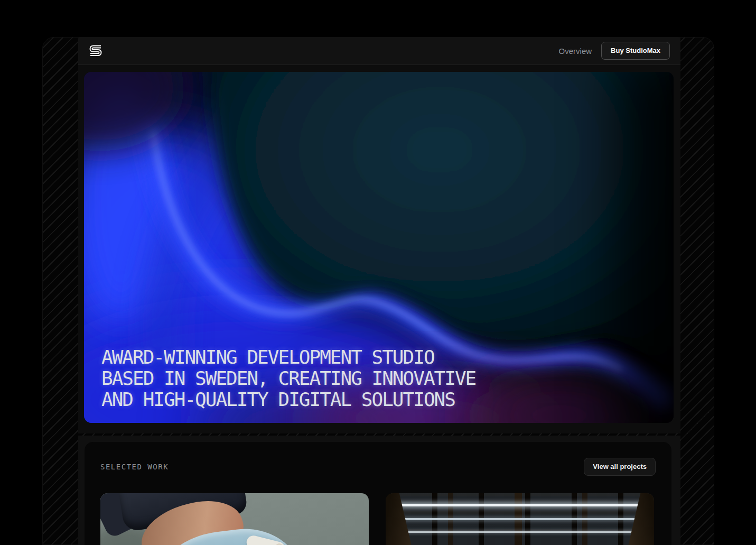 The image size is (756, 545). I want to click on project-thumbnail-architecture, so click(520, 519).